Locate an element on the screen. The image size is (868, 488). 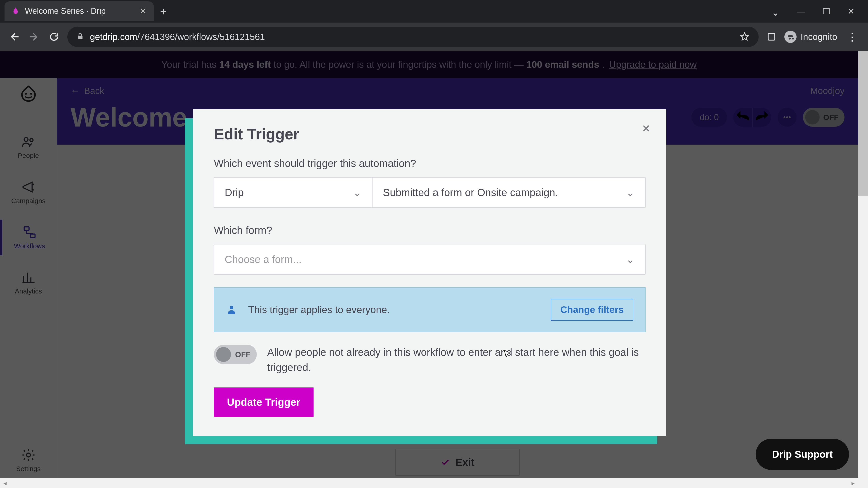
browser-toolbar: getdrip.com/7641396/workflows/516121561 … is located at coordinates (434, 37).